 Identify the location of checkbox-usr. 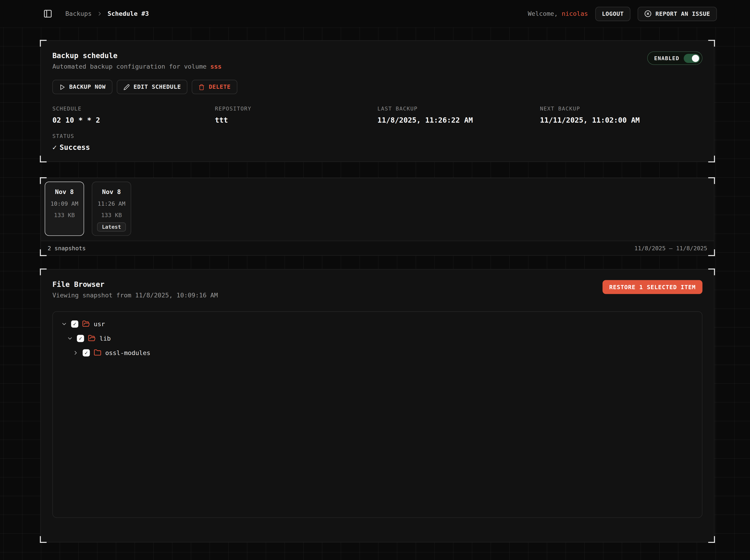
(75, 324).